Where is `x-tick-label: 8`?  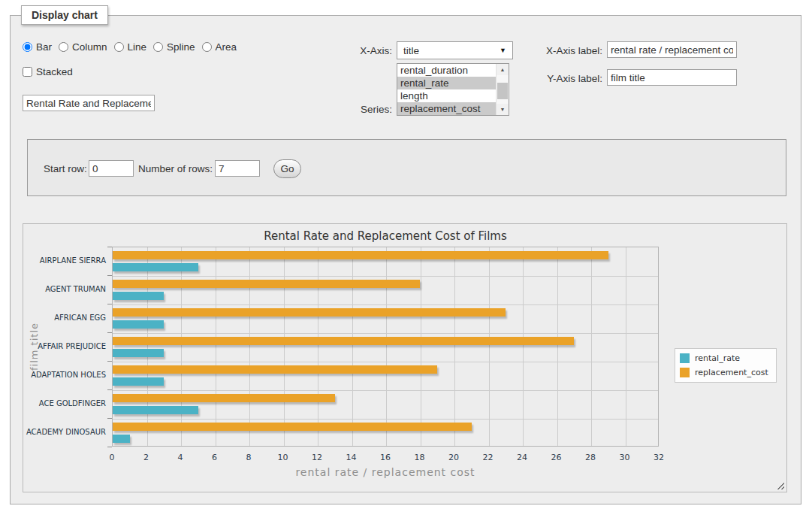
x-tick-label: 8 is located at coordinates (249, 457).